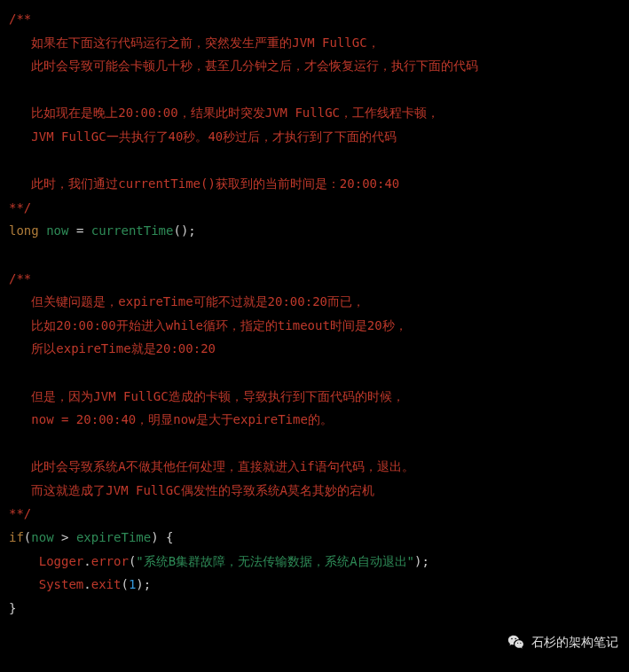 Image resolution: width=629 pixels, height=672 pixels. What do you see at coordinates (224, 113) in the screenshot?
I see `comment-line: 比如现在是晚上20:00:00，结果此时突发JVM FullGC，工作线程卡顿，` at bounding box center [224, 113].